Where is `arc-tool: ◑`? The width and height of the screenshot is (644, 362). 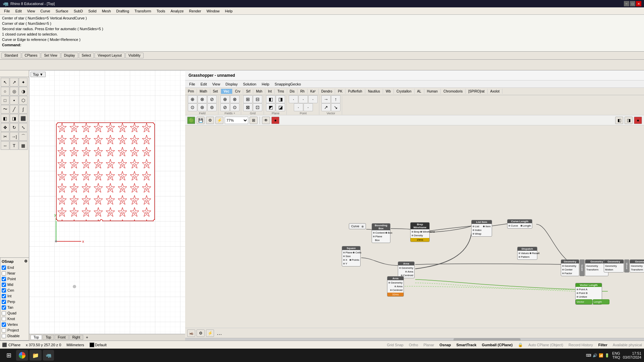
arc-tool: ◑ is located at coordinates (23, 91).